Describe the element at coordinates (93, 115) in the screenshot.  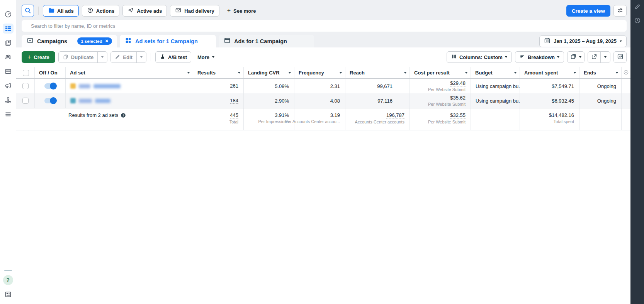
I see `summary-label: Results from 2 ad sets` at that location.